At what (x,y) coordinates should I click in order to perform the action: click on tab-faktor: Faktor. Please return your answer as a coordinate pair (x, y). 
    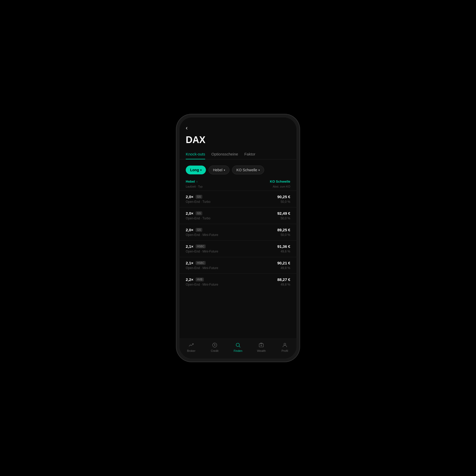
    Looking at the image, I should click on (250, 156).